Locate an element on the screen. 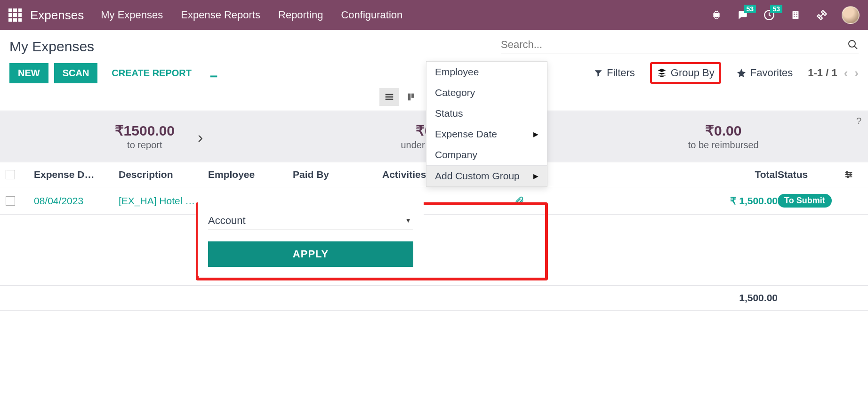 The width and height of the screenshot is (868, 416). search-icon is located at coordinates (853, 45).